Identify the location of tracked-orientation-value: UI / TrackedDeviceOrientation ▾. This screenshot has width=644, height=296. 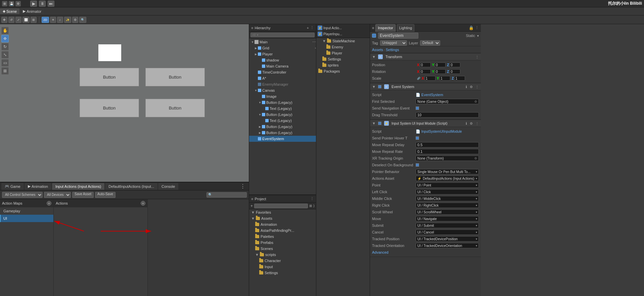
(447, 246).